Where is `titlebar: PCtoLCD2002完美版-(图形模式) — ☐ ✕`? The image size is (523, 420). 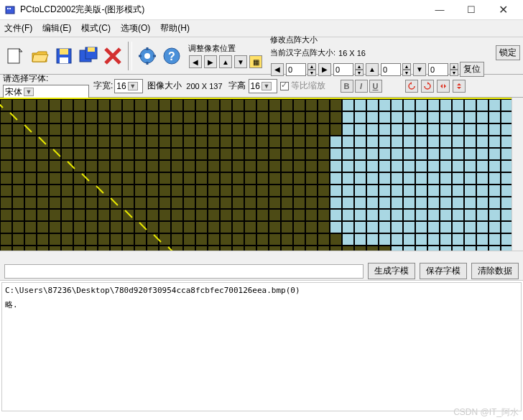 titlebar: PCtoLCD2002完美版-(图形模式) — ☐ ✕ is located at coordinates (262, 10).